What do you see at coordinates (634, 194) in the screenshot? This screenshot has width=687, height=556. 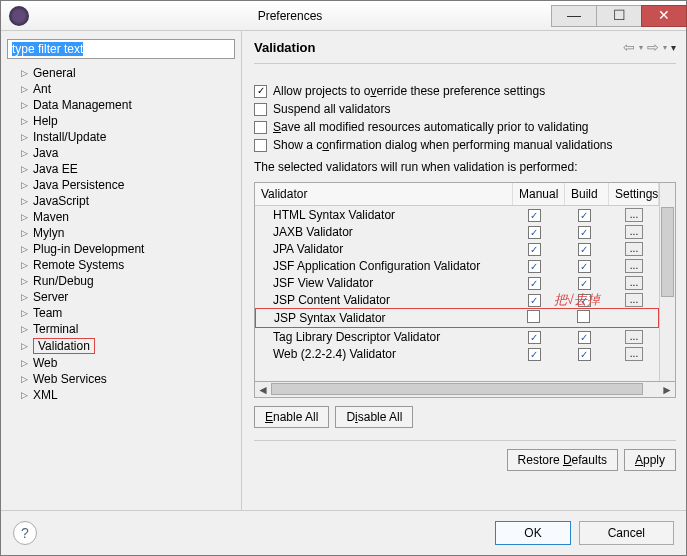 I see `col-settings: Settings` at bounding box center [634, 194].